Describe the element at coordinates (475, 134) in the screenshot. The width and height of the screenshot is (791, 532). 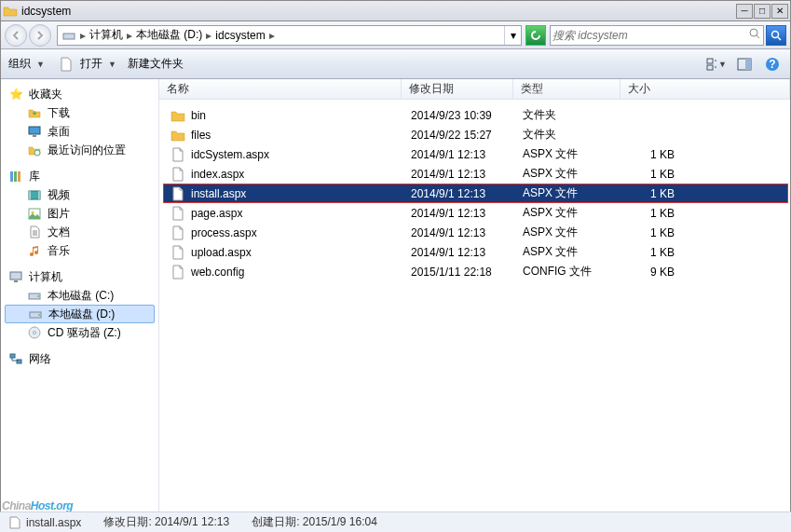
I see `file-row: files2014/9/22 15:27文件夹` at that location.